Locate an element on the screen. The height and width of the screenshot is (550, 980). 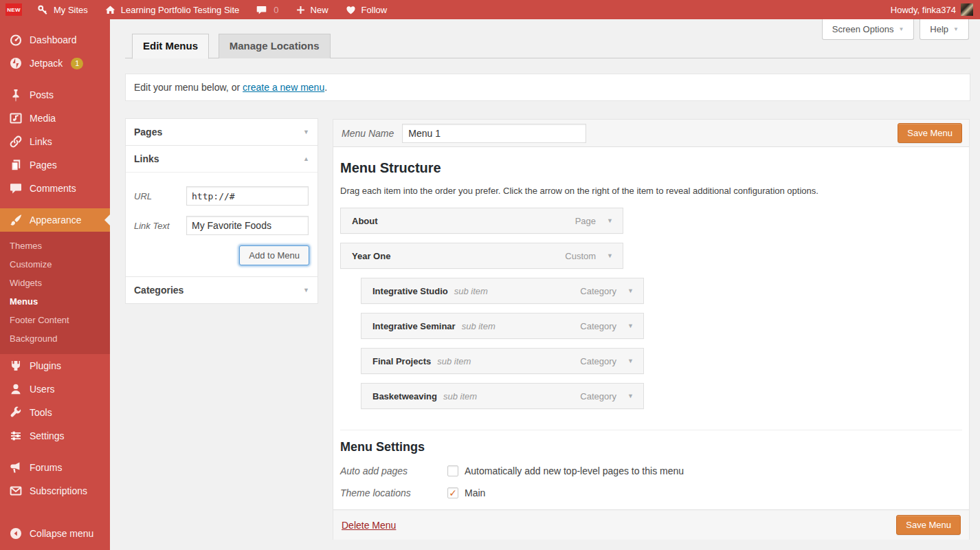
follow-label: Follow is located at coordinates (375, 10).